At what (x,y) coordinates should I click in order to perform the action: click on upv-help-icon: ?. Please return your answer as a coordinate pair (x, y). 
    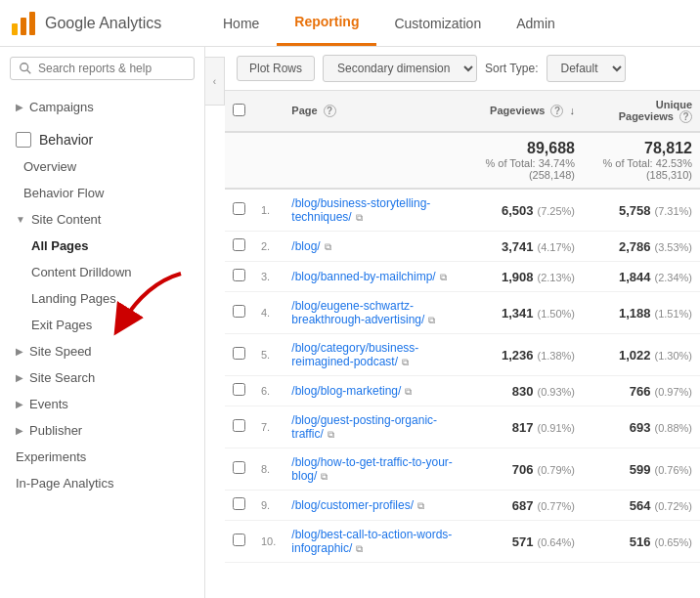
    Looking at the image, I should click on (686, 117).